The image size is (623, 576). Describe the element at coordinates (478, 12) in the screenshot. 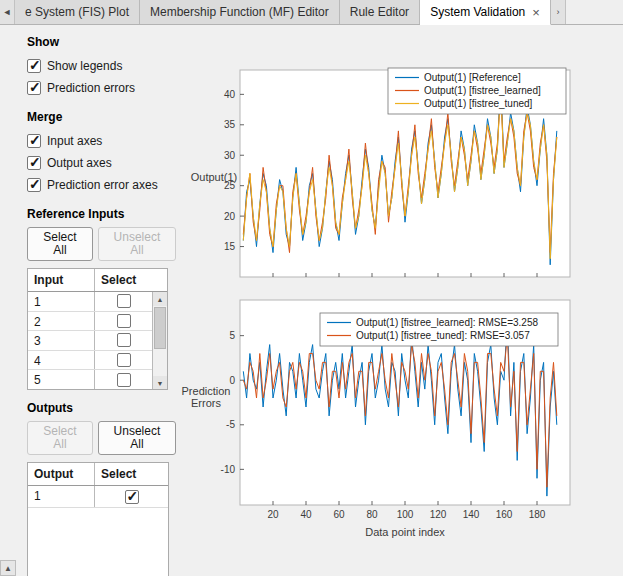

I see `tab-label: System Validation` at that location.